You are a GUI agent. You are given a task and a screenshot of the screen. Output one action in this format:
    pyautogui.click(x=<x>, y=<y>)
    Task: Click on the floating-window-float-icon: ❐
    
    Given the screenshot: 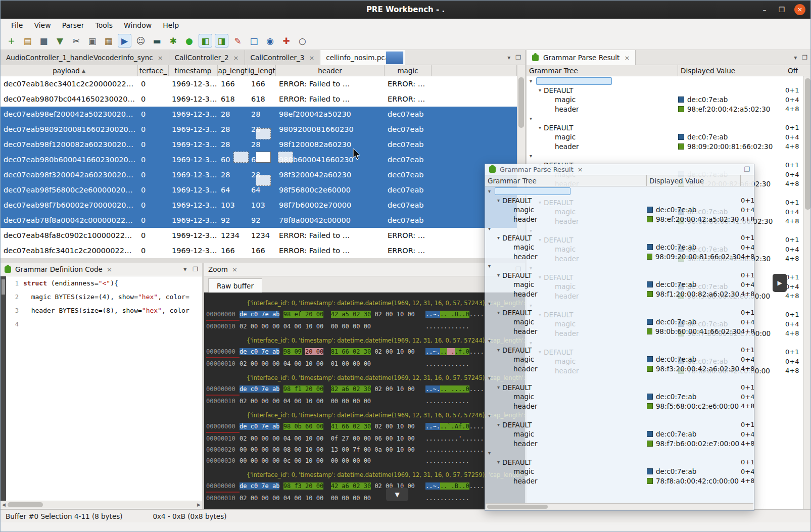 What is the action you would take?
    pyautogui.click(x=747, y=170)
    